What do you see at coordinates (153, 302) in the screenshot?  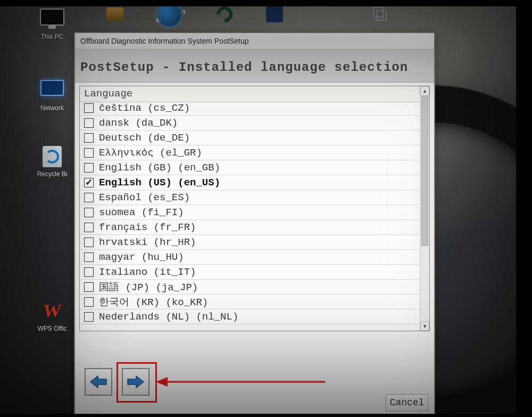 I see `language-label: 한국어 (KR) (ko_KR)` at bounding box center [153, 302].